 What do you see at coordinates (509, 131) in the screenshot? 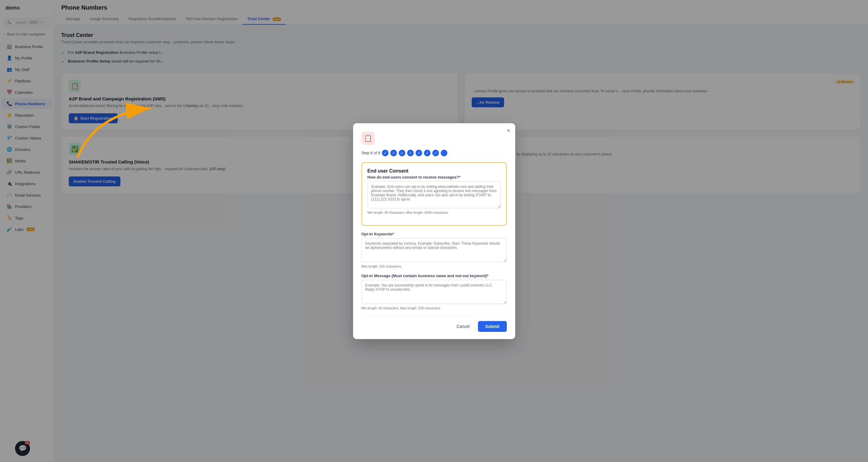
I see `modal-close-button: ×` at bounding box center [509, 131].